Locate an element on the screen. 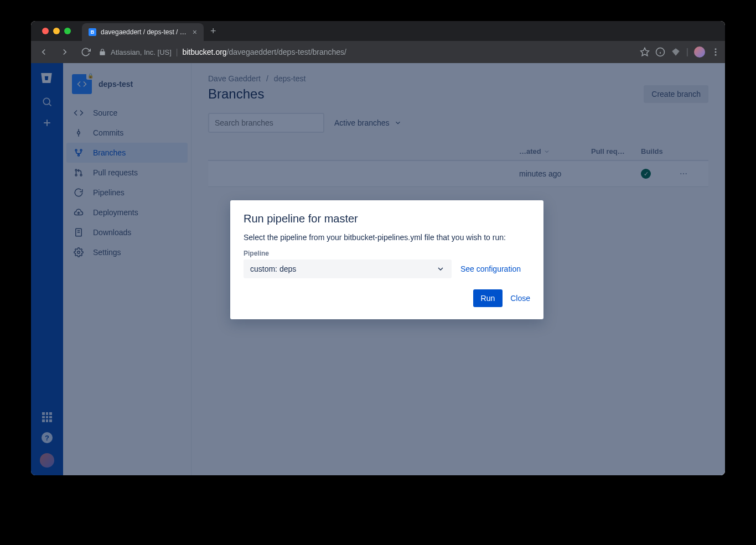 Image resolution: width=756 pixels, height=545 pixels. pipeline-field-label: Pipeline is located at coordinates (387, 253).